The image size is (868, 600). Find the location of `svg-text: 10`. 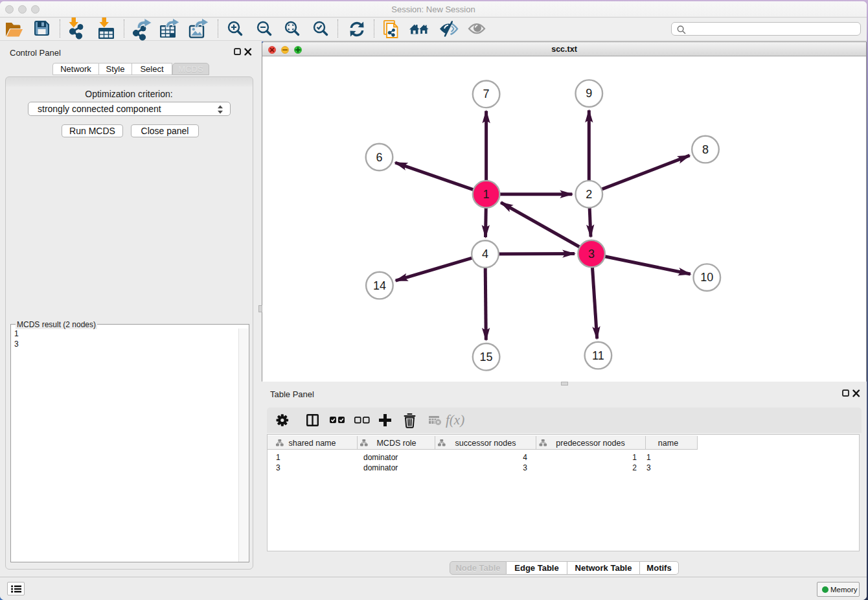

svg-text: 10 is located at coordinates (707, 277).